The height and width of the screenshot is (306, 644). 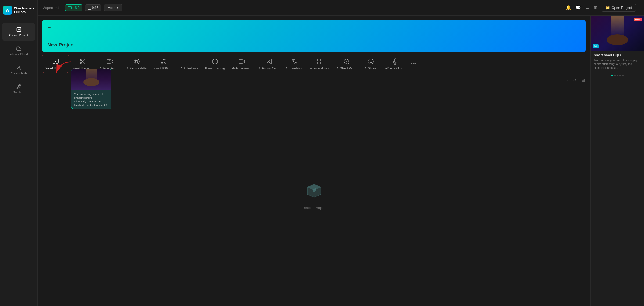 I want to click on chevron-down-icon: ▾, so click(x=118, y=8).